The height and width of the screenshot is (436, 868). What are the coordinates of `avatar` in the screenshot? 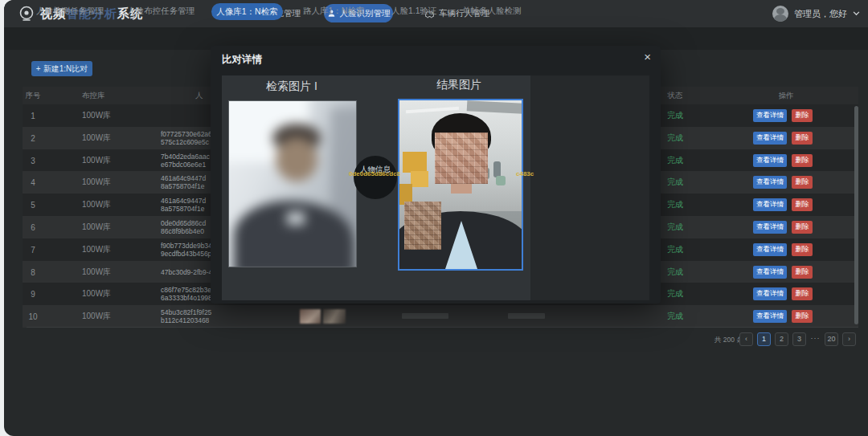 It's located at (780, 14).